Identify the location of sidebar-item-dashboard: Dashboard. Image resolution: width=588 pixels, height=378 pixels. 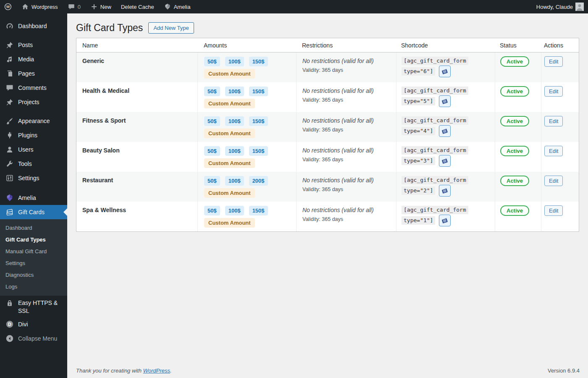
(34, 26).